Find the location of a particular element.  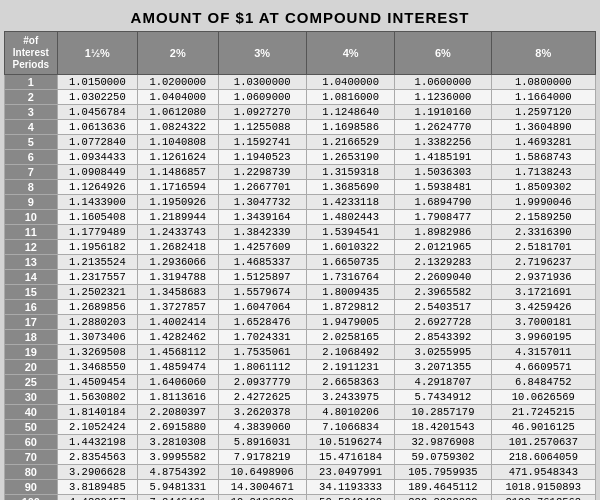

cell-value: 2.6927728 is located at coordinates (443, 322).